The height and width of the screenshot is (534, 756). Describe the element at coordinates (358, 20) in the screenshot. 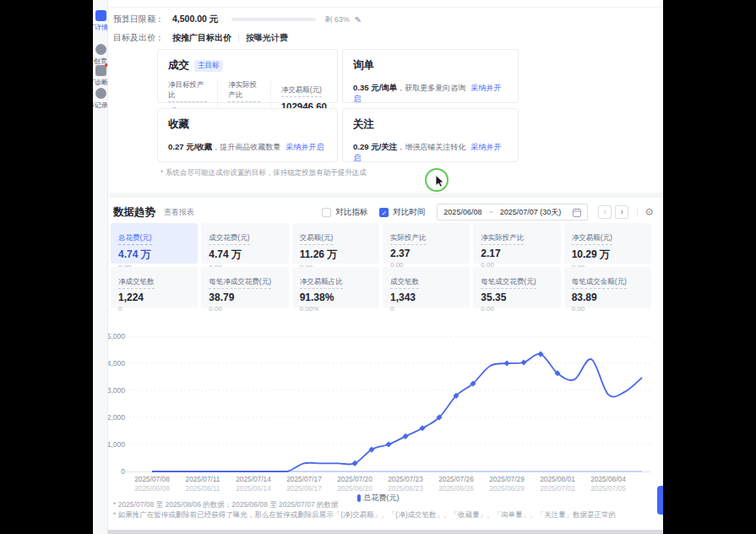

I see `edit-budget-icon: ✎` at that location.